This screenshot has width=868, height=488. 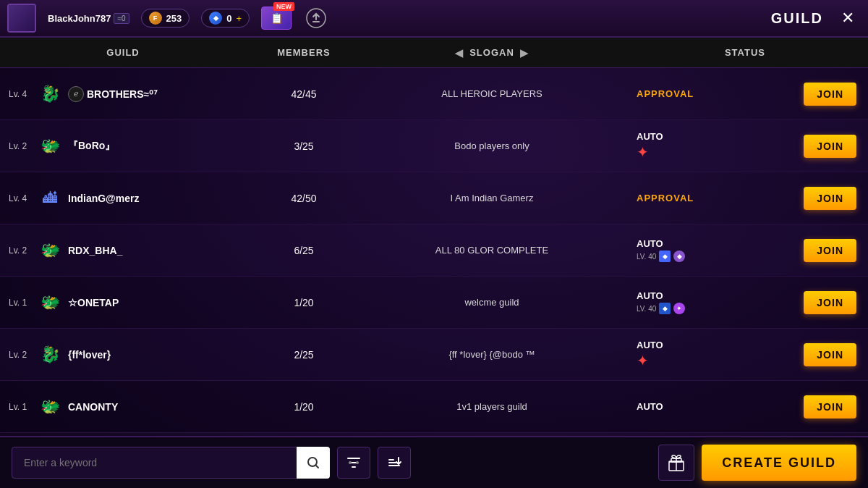 What do you see at coordinates (50, 94) in the screenshot?
I see `guild-icon-dragon: 🐉` at bounding box center [50, 94].